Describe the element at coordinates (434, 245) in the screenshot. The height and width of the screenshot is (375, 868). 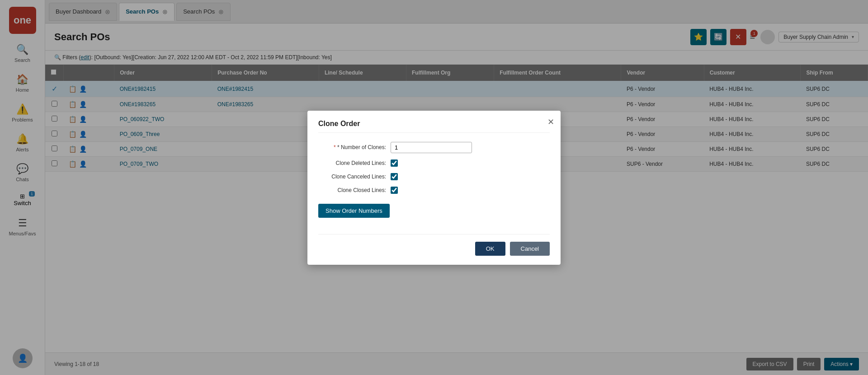
I see `modal-footer: OK Cancel` at that location.